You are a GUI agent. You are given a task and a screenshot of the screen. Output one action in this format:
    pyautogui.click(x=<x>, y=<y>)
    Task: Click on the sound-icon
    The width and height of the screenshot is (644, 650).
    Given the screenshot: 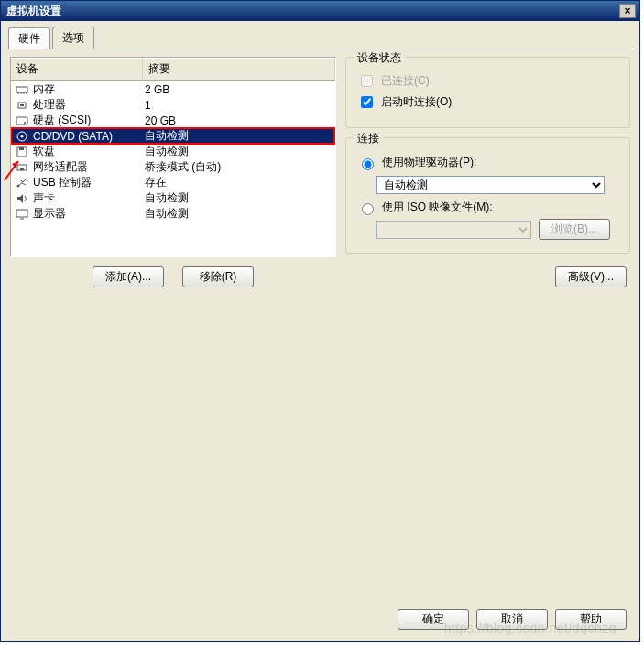 What is the action you would take?
    pyautogui.click(x=22, y=199)
    